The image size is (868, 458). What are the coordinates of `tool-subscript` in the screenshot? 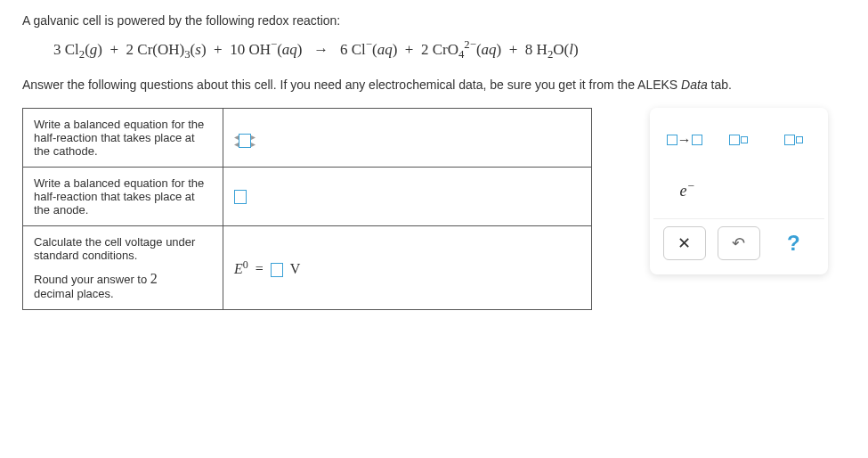 It's located at (739, 140).